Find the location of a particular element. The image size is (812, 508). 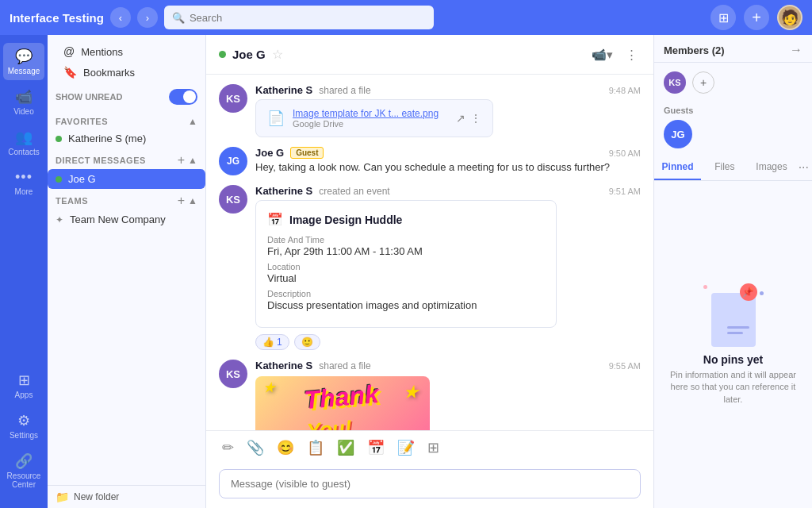

file-more-btn: ⋮ is located at coordinates (476, 118).